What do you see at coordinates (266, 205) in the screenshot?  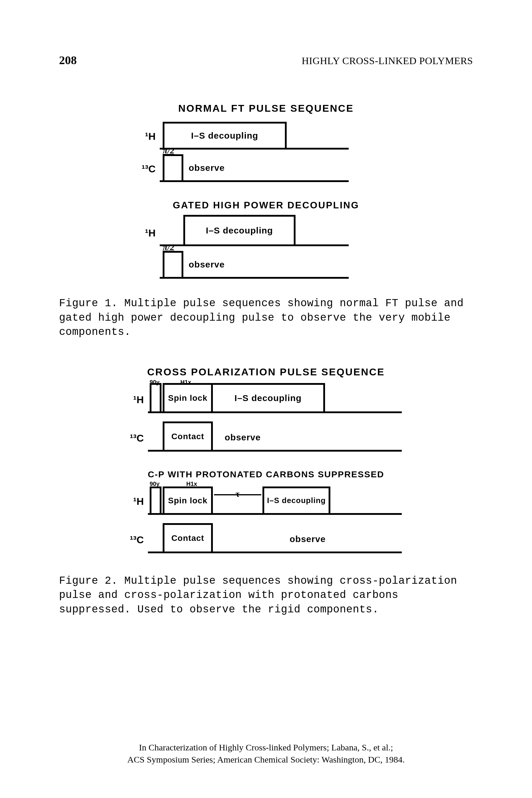 I see `figure-1-subtitle: GATED HIGH POWER DECOUPLING` at bounding box center [266, 205].